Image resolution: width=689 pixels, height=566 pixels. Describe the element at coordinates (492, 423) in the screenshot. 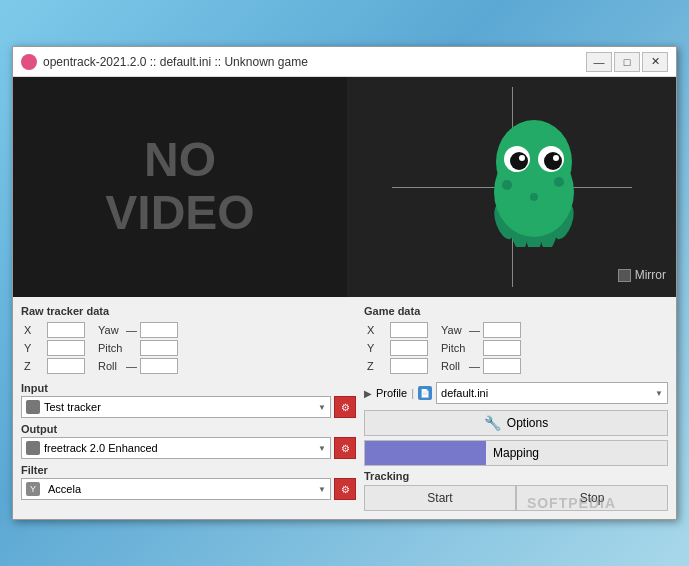

I see `options-icon: 🔧` at that location.